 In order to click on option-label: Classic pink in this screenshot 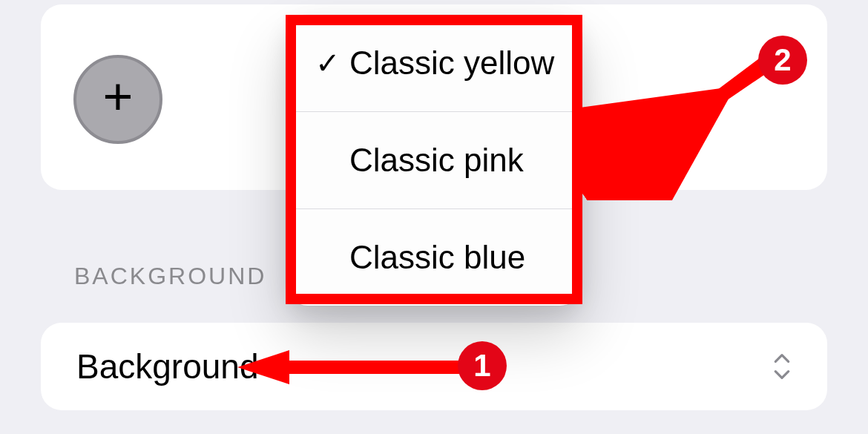, I will do `click(436, 160)`.